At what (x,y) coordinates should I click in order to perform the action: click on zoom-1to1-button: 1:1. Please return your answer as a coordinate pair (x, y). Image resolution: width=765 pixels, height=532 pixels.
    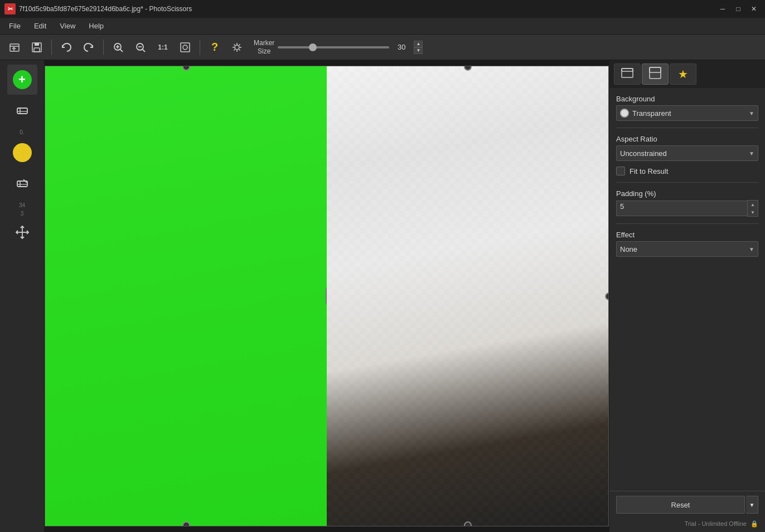
    Looking at the image, I should click on (163, 47).